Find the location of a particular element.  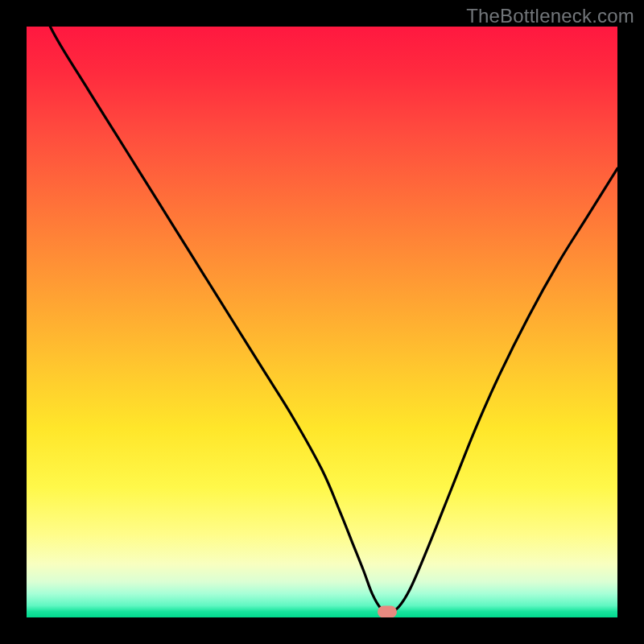

watermark-text: TheBottleneck.com is located at coordinates (551, 16).